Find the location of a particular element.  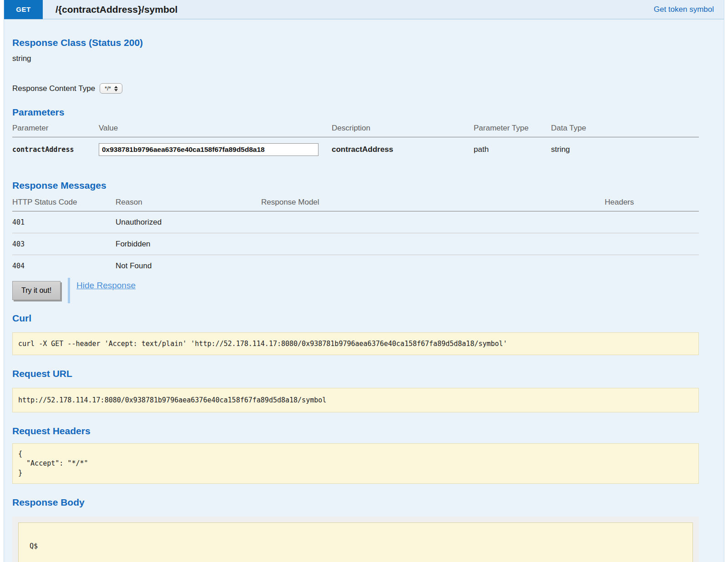

response-class-type: string is located at coordinates (356, 59).